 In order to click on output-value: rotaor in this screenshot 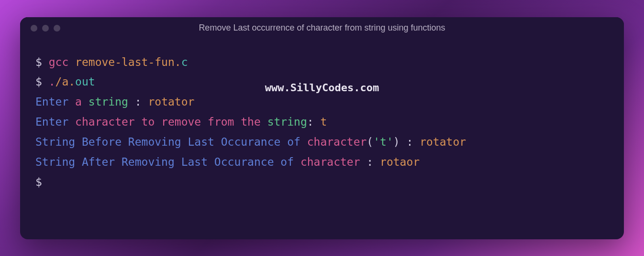, I will do `click(400, 162)`.